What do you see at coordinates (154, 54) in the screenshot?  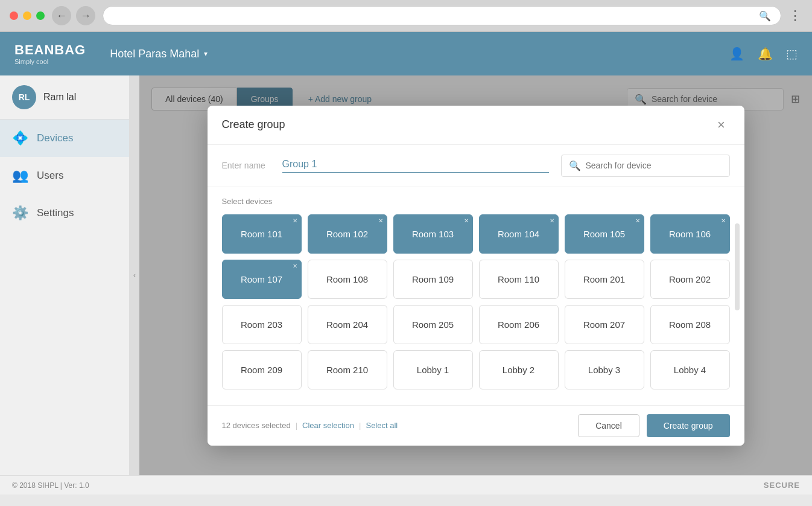 I see `hotel-name: Hotel Paras Mahal` at bounding box center [154, 54].